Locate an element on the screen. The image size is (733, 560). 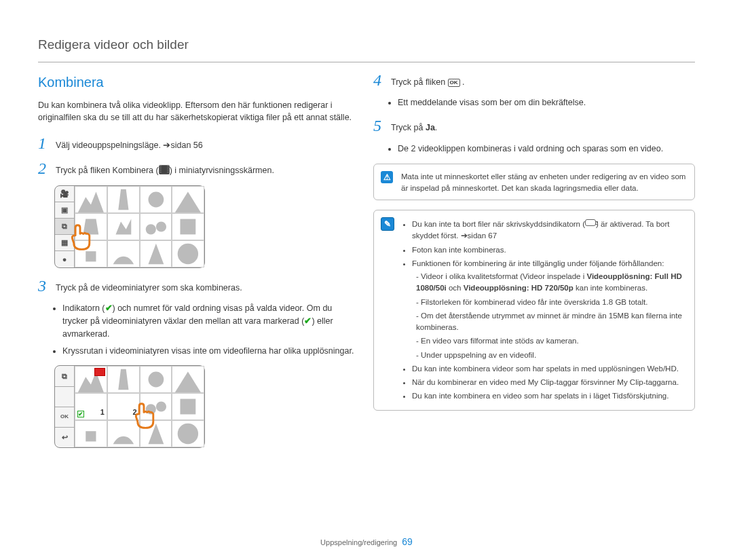
tab-icon: 🎥 is located at coordinates (64, 194).